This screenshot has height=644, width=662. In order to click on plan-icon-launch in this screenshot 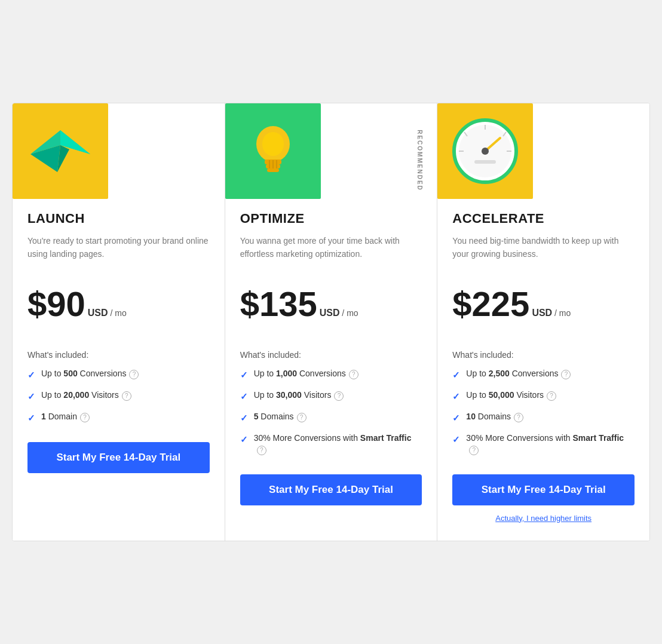, I will do `click(60, 151)`.